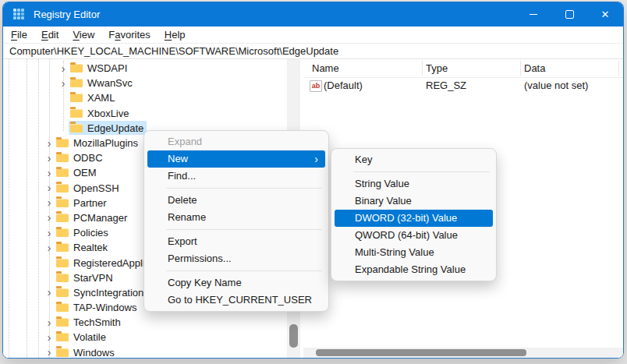 The width and height of the screenshot is (627, 364). What do you see at coordinates (463, 86) in the screenshot?
I see `value-row: ab(Default)REG_SZ(value not set)` at bounding box center [463, 86].